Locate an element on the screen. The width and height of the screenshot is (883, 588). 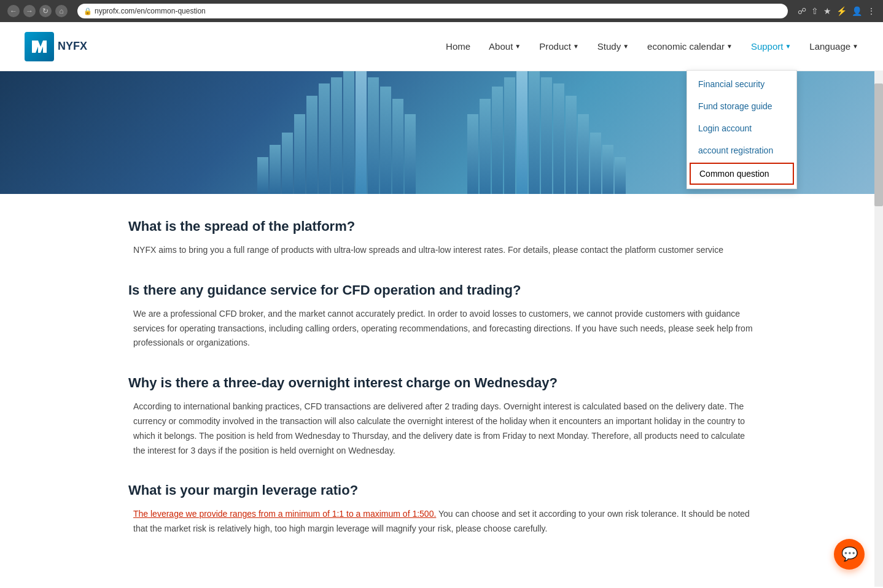
logo-icon is located at coordinates (39, 47).